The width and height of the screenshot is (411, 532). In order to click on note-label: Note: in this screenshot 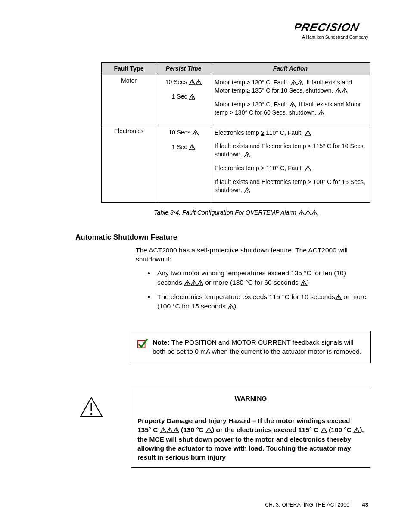, I will do `click(161, 342)`.